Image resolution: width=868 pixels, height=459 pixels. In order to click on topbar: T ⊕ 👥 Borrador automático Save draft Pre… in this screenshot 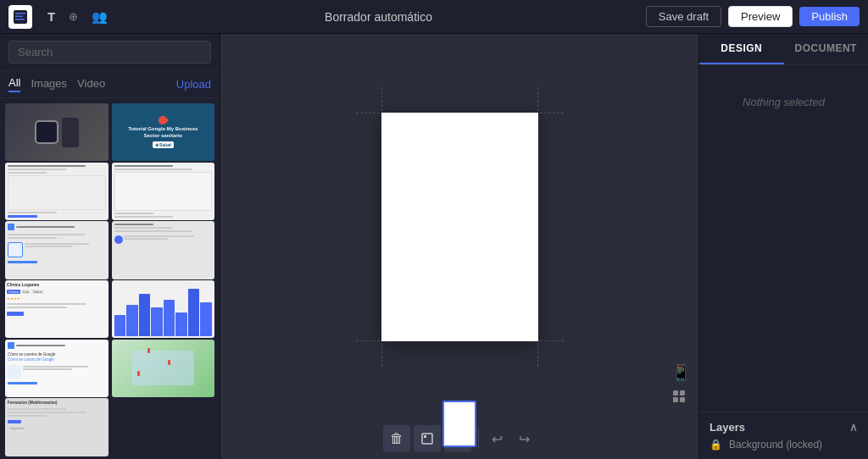, I will do `click(434, 17)`.